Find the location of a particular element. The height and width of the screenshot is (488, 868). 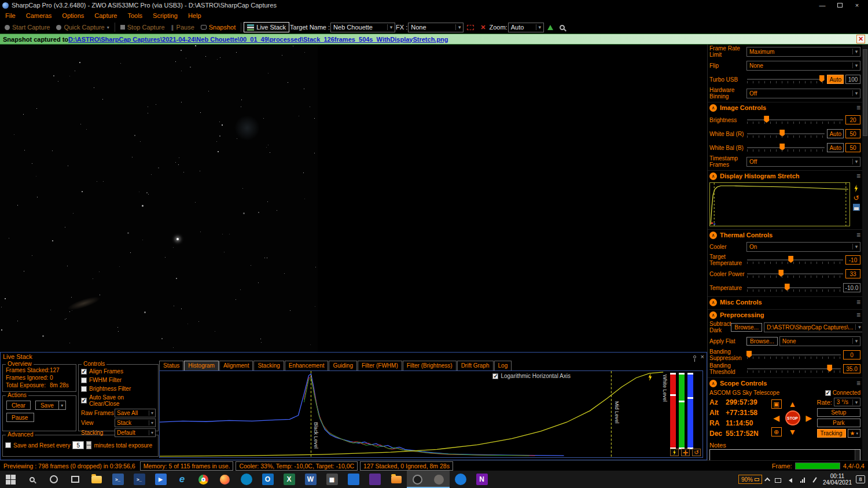

wb-b-auto-button: Auto is located at coordinates (836, 148).